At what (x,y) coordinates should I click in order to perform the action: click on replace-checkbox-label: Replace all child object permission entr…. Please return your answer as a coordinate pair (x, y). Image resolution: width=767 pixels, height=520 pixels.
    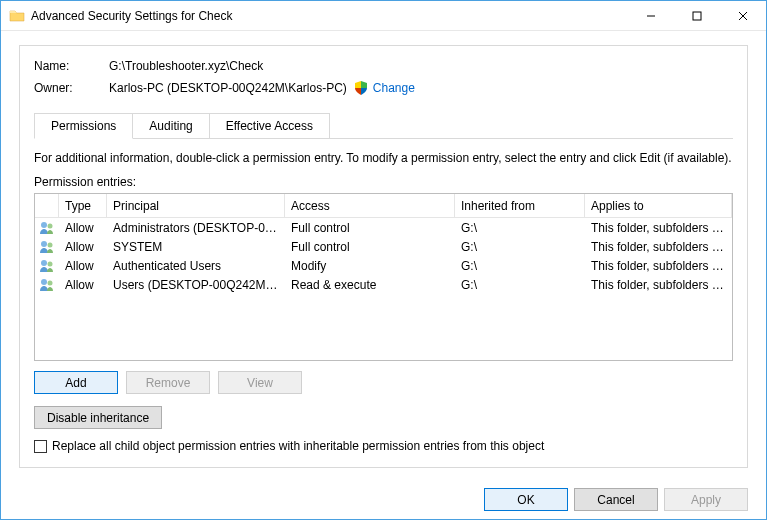
    Looking at the image, I should click on (298, 446).